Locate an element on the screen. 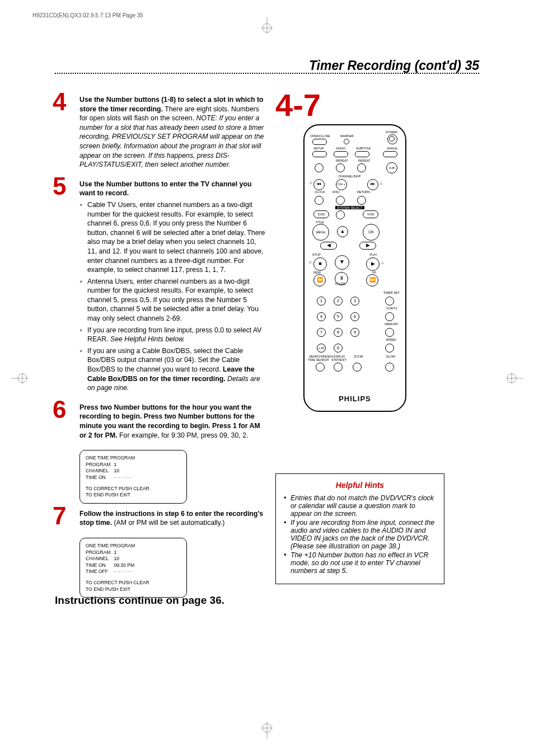 The height and width of the screenshot is (756, 534). helpful-hints-box: Helpful Hints Entries that do not match … is located at coordinates (360, 529).